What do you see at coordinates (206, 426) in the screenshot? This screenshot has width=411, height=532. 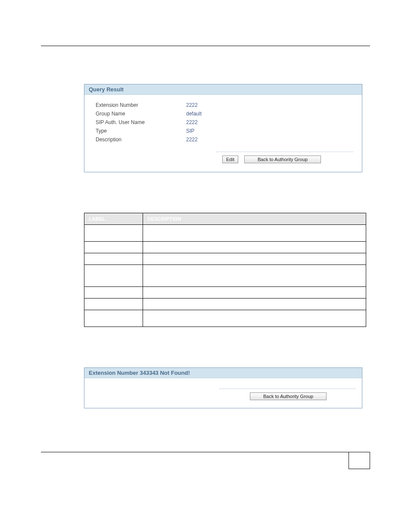 I see `closing-paragraph: Click Back to Authority Group to return …` at bounding box center [206, 426].